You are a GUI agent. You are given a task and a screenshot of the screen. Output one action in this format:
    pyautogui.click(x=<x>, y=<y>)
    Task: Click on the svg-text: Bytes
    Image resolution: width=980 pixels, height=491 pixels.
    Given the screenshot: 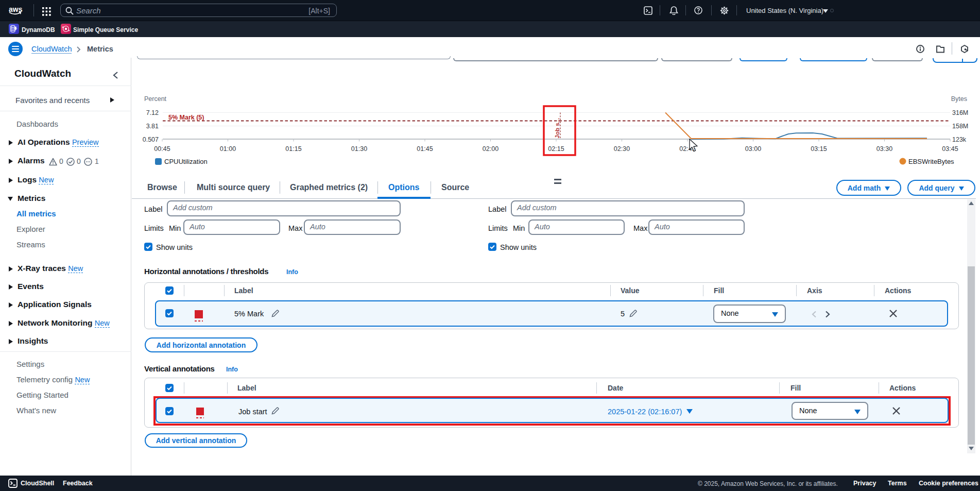 What is the action you would take?
    pyautogui.click(x=959, y=99)
    